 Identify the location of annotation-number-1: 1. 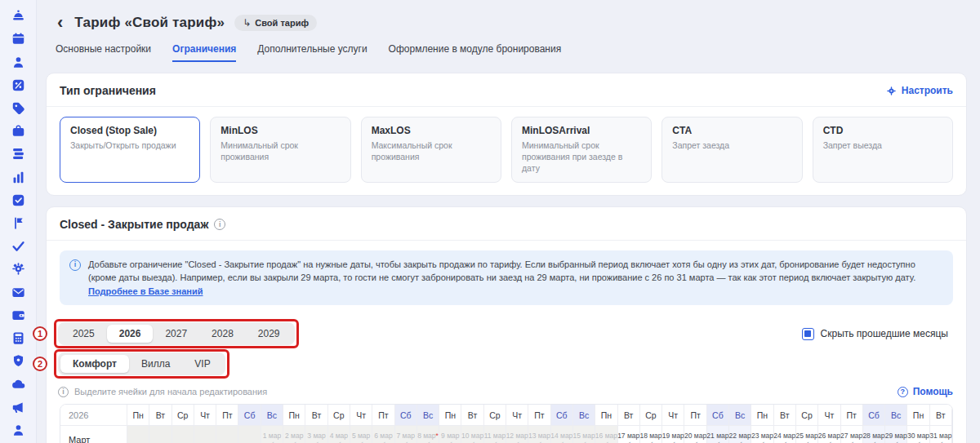
(40, 334).